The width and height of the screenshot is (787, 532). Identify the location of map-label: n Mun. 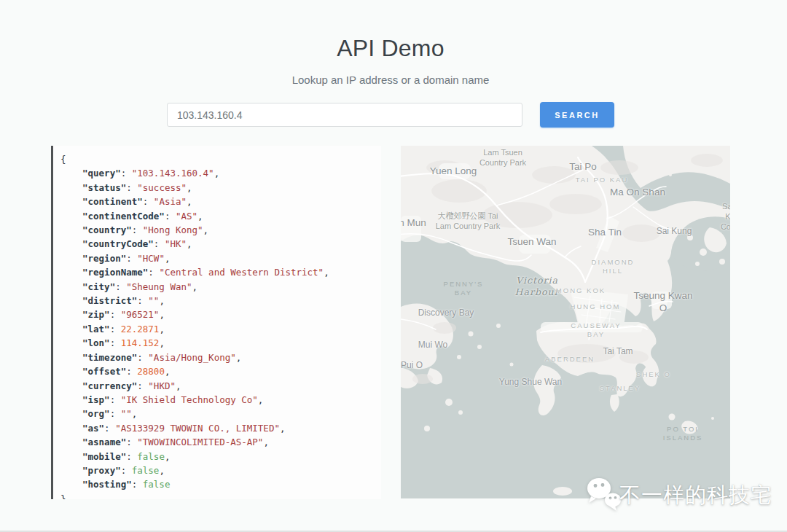
(414, 223).